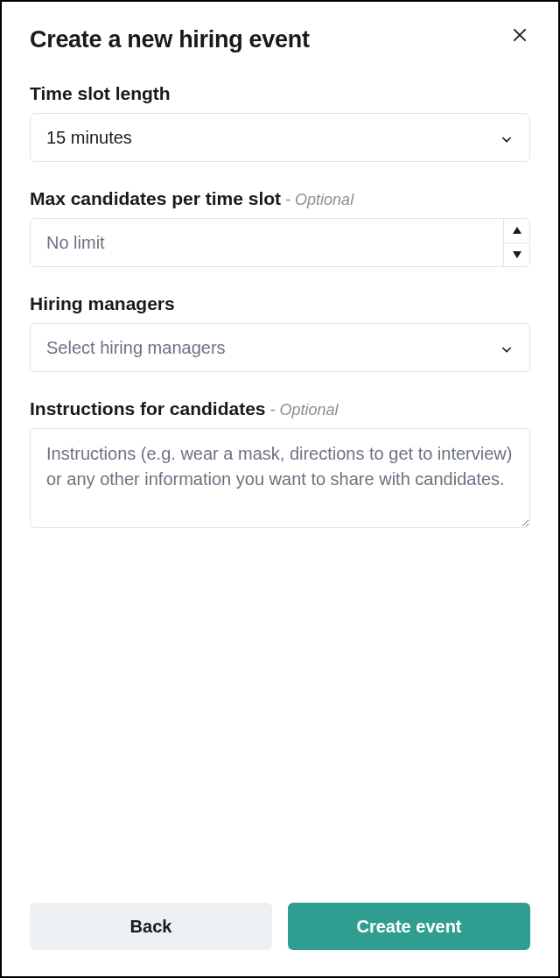 This screenshot has width=560, height=978. What do you see at coordinates (280, 926) in the screenshot?
I see `footer: Back Create event` at bounding box center [280, 926].